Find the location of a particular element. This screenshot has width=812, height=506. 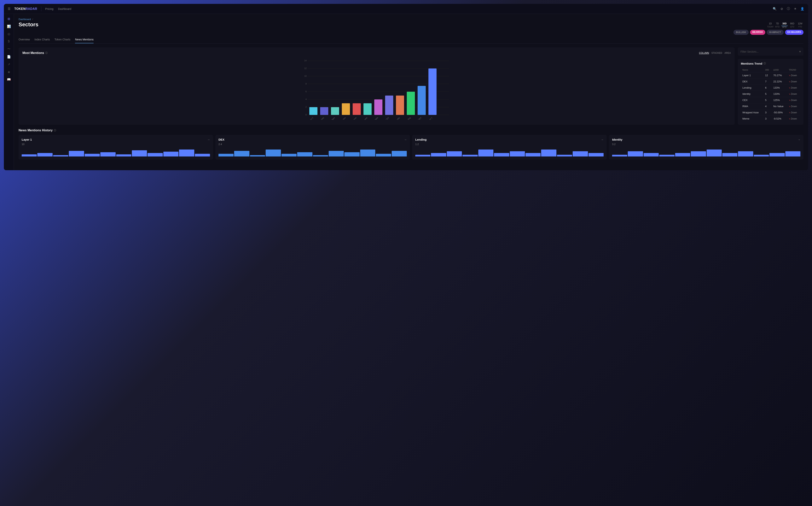

trend-cell-name: Identity is located at coordinates (752, 94).